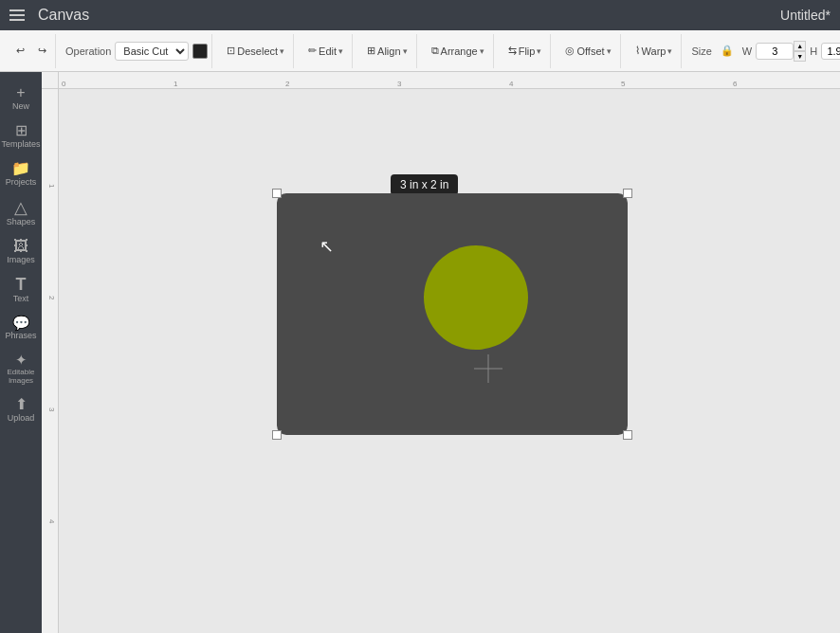  I want to click on sidebar-item-images-label: Images, so click(21, 261).